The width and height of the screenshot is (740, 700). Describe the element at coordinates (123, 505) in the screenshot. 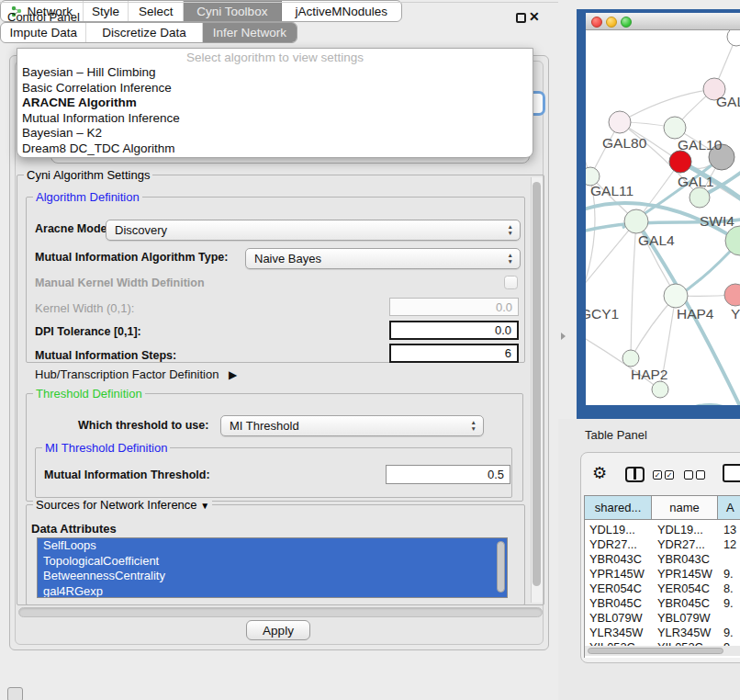

I see `sources-group-title: Sources for Network Inference ▼` at that location.